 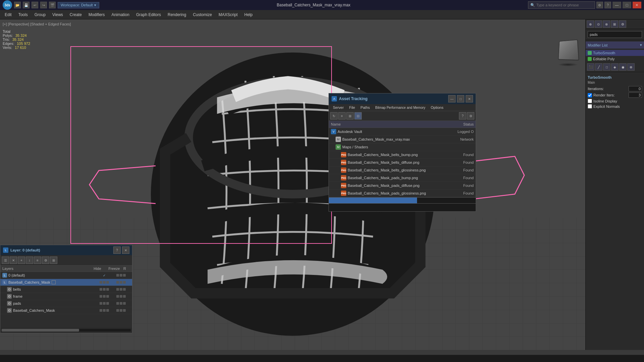 What do you see at coordinates (334, 116) in the screenshot?
I see `asset-reload-btn: ↻` at bounding box center [334, 116].